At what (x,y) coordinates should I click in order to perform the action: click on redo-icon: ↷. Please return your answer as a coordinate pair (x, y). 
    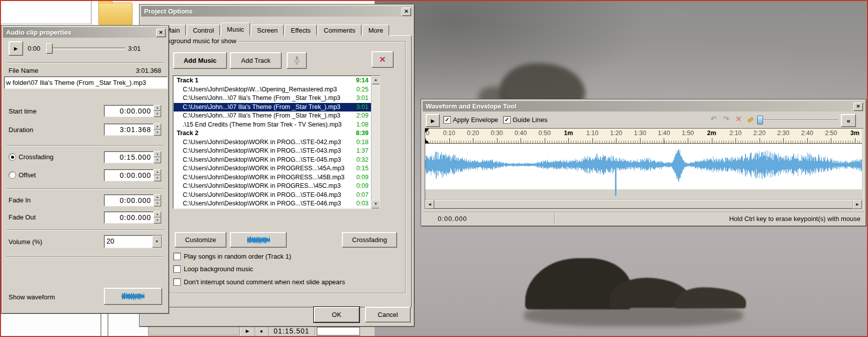
    Looking at the image, I should click on (726, 119).